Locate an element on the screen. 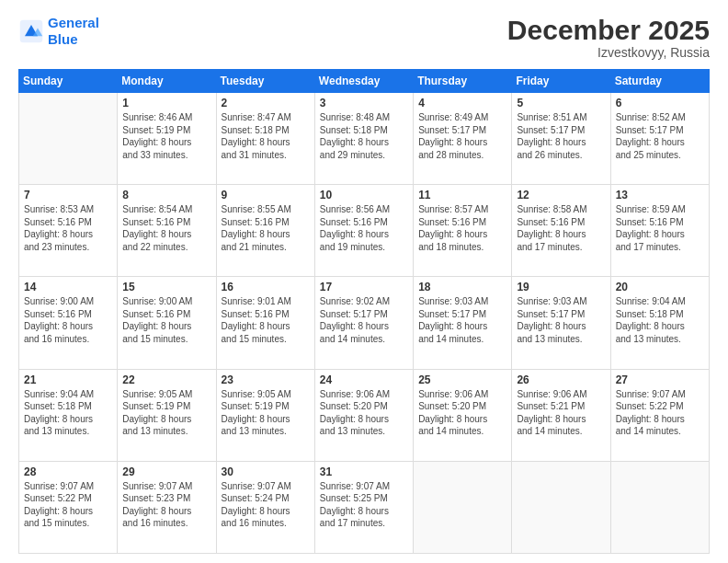  day-info: Sunrise: 9:07 AM Sunset: 5:23 PM Dayligh… is located at coordinates (166, 505).